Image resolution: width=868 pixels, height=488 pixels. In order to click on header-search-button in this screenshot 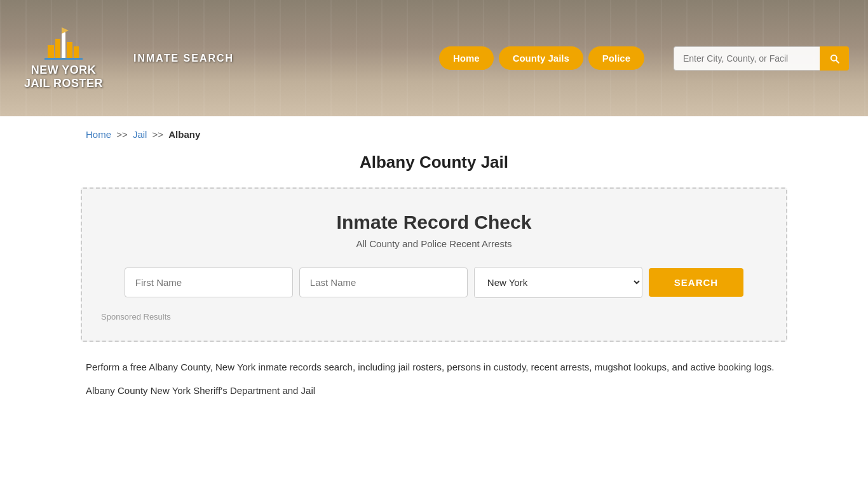, I will do `click(834, 58)`.